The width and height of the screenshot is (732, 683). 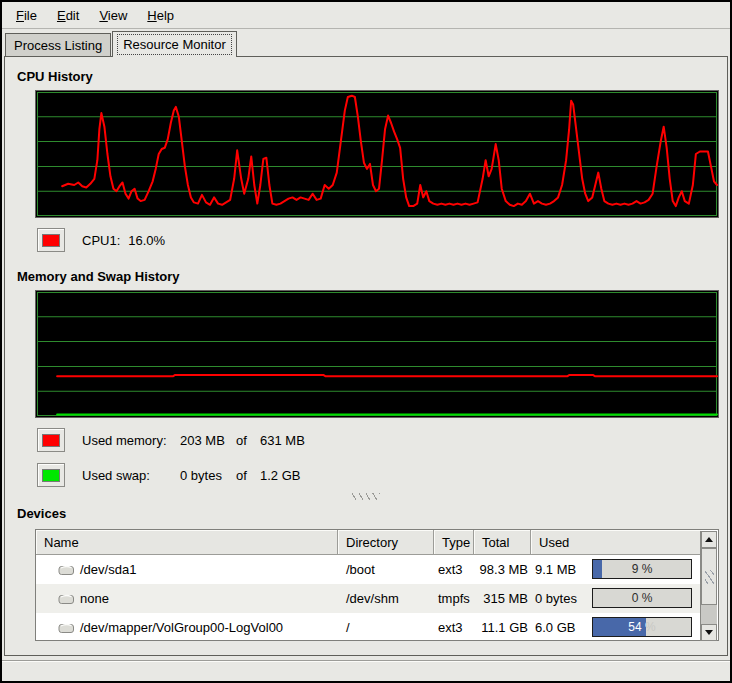 What do you see at coordinates (58, 46) in the screenshot?
I see `tab-process-listing-label: Process Listing` at bounding box center [58, 46].